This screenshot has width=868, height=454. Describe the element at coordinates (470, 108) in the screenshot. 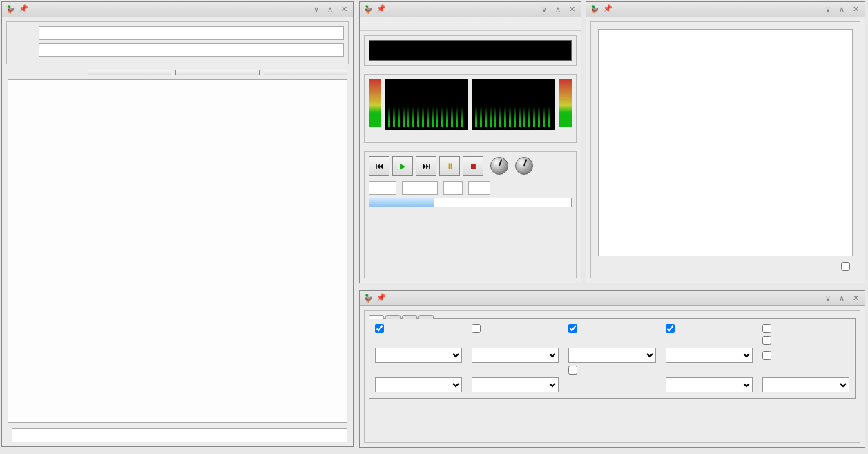

I see `playerdata-group` at that location.